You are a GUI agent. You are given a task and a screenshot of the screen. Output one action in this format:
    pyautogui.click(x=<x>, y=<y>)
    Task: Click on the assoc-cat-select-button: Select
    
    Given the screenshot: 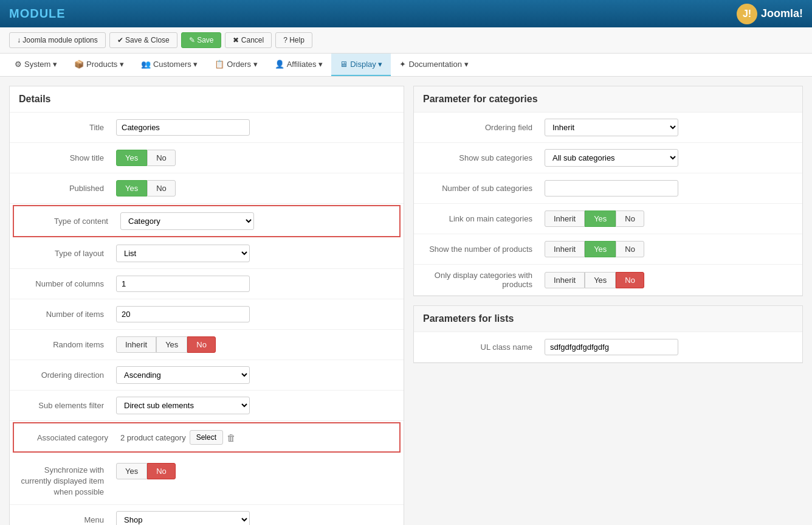 What is the action you would take?
    pyautogui.click(x=207, y=437)
    